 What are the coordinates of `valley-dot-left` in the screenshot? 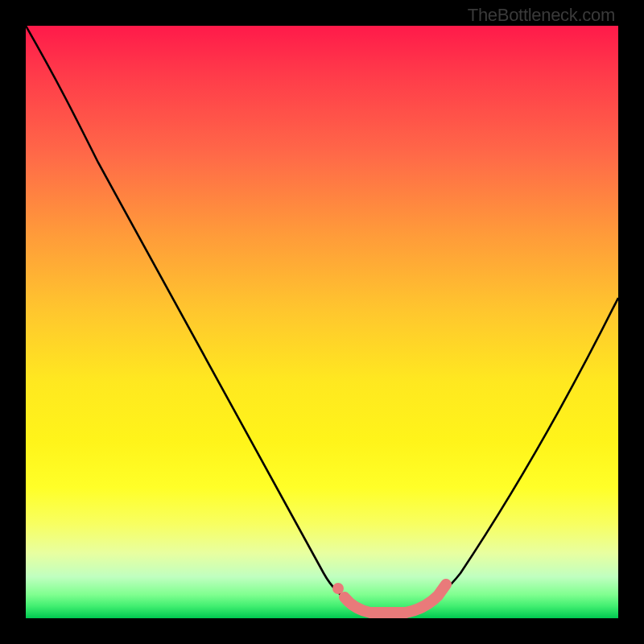 It's located at (338, 588).